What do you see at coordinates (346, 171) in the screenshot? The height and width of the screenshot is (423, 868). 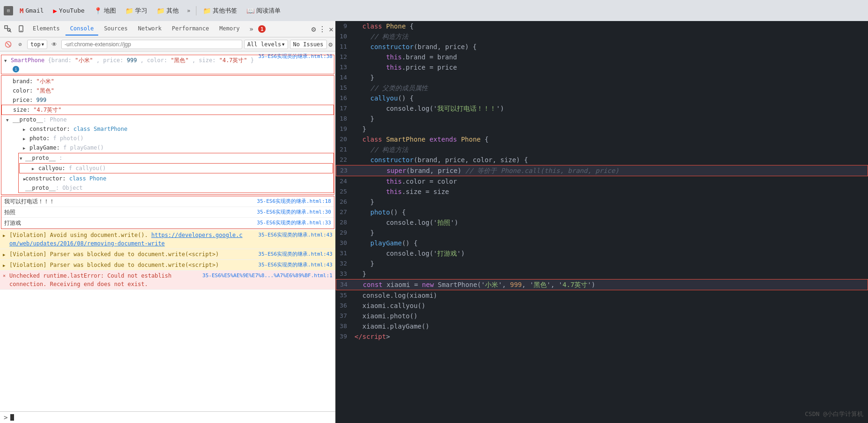 I see `line-number: 23` at bounding box center [346, 171].